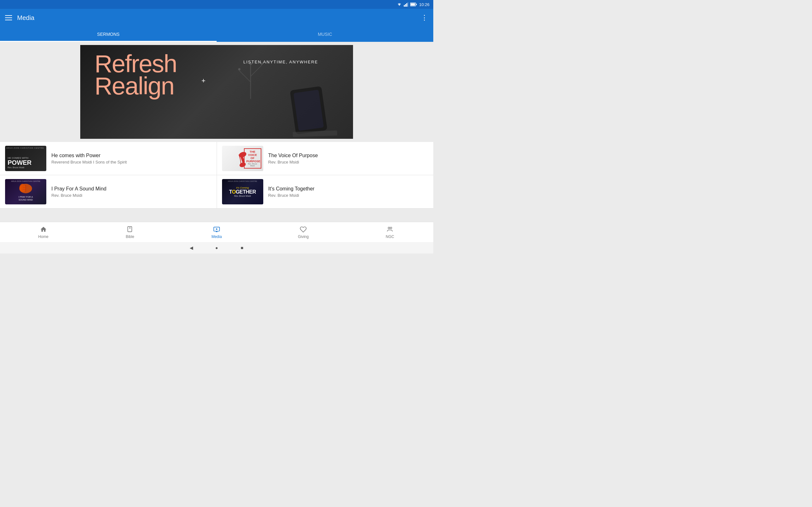 This screenshot has height=507, width=812. What do you see at coordinates (44, 229) in the screenshot?
I see `home-icon` at bounding box center [44, 229].